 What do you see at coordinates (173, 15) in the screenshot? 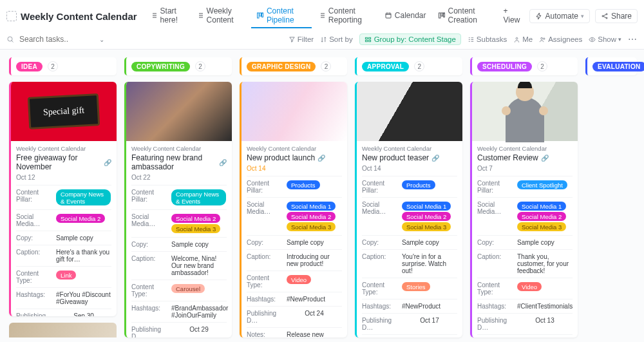
I see `tab-label: Start here!` at bounding box center [173, 15].